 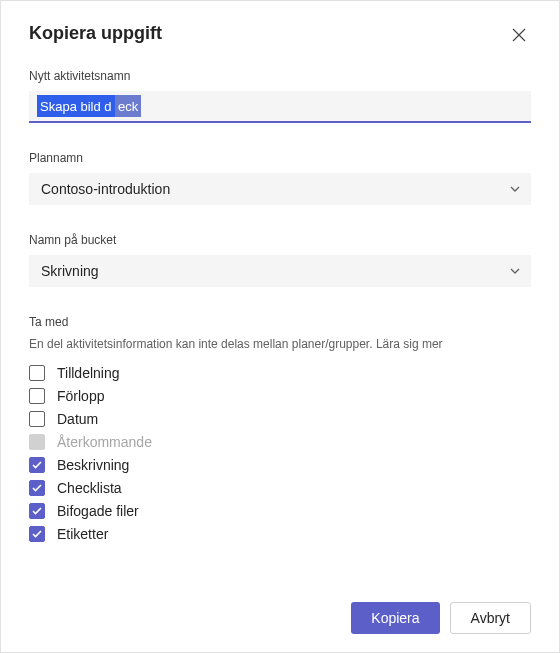 What do you see at coordinates (280, 488) in the screenshot?
I see `include-option: Checklista` at bounding box center [280, 488].